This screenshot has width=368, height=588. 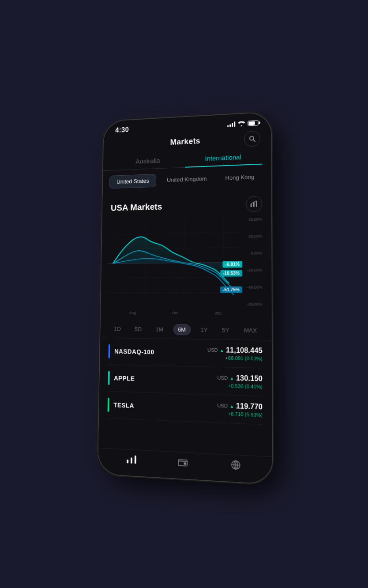 I want to click on time-1d: 1D, so click(x=117, y=329).